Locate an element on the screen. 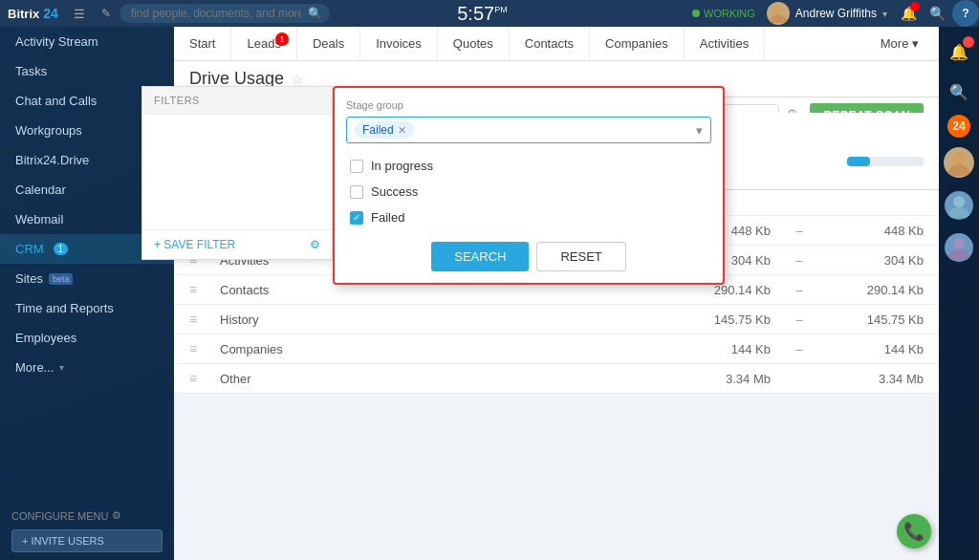  tab-companies: Companies is located at coordinates (637, 44).